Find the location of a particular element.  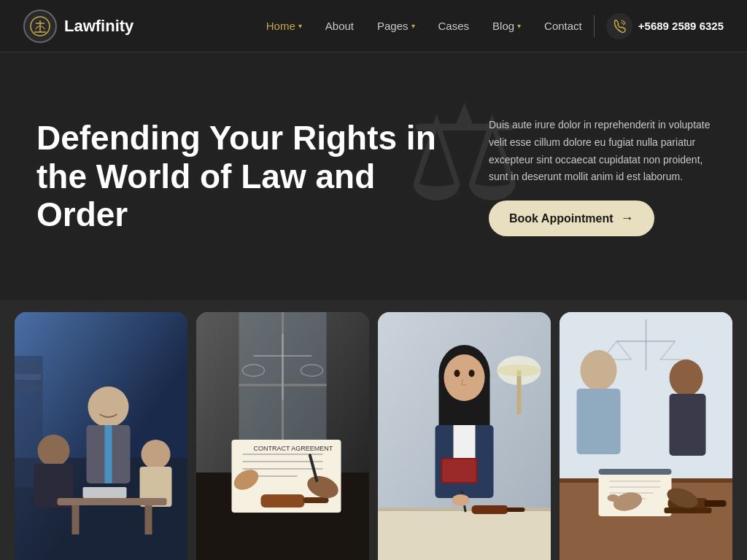

nav-links: Home ▾ About Pages ▾ Cases Blog ▾ is located at coordinates (425, 26).